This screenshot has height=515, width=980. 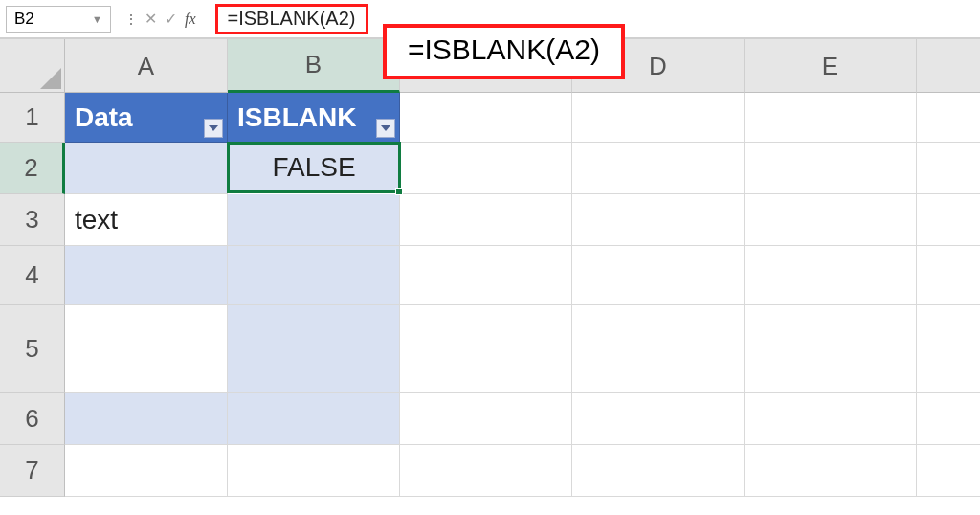 What do you see at coordinates (146, 168) in the screenshot?
I see `cell-a2` at bounding box center [146, 168].